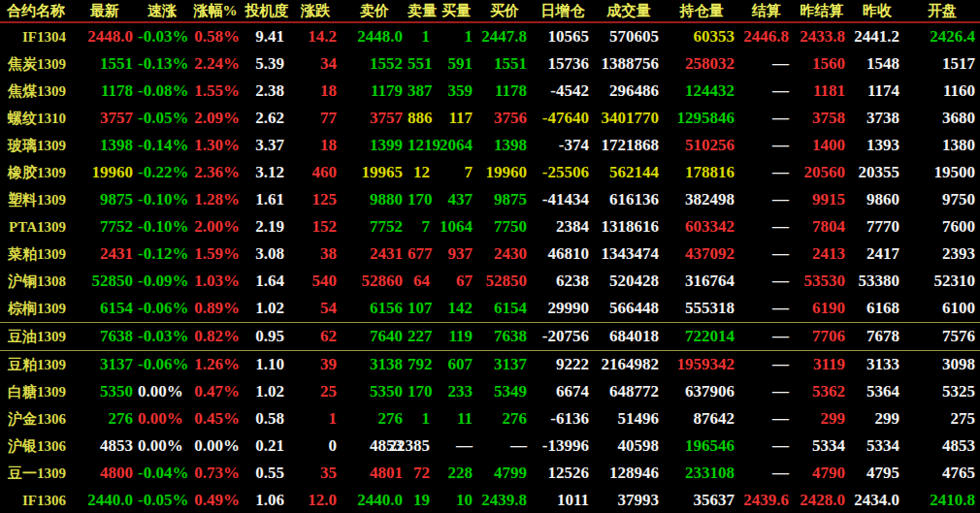 The height and width of the screenshot is (513, 980). What do you see at coordinates (421, 200) in the screenshot?
I see `cell-ask-vol: 170` at bounding box center [421, 200].